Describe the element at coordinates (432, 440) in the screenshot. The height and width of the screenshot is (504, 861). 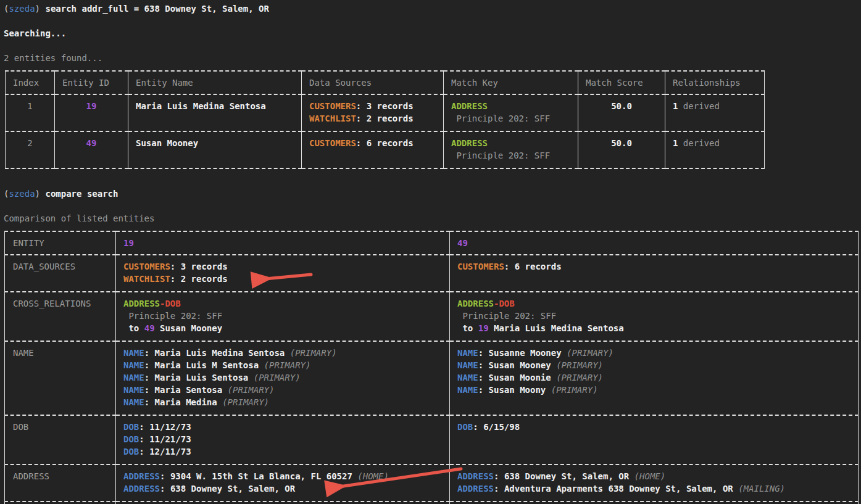
I see `comparison-row-dob: DOB DOB: 11/12/73 DOB: 11/21/73 DOB: 12/…` at that location.